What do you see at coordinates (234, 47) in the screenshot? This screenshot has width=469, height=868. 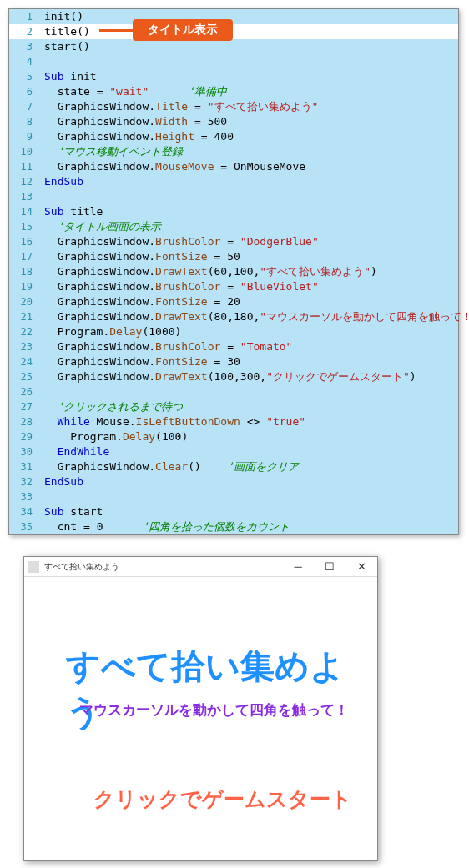 I see `code-line: 3start()` at bounding box center [234, 47].